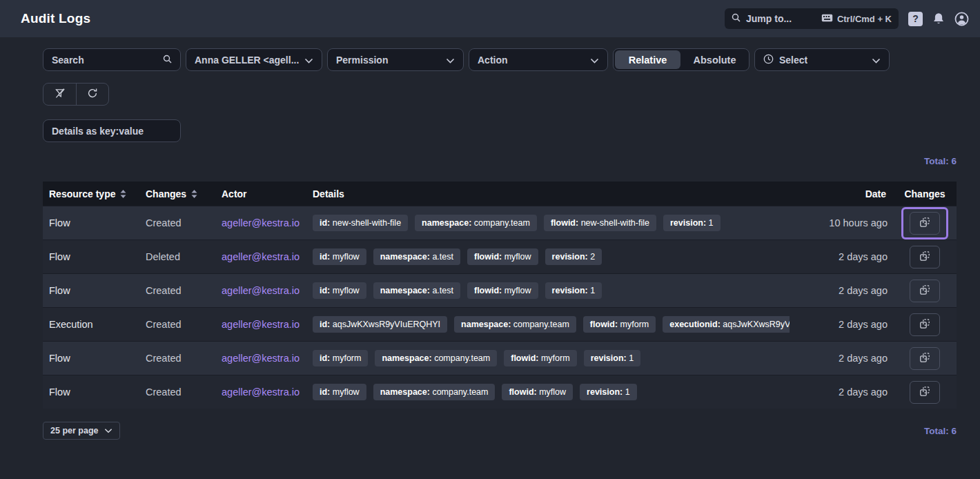 This screenshot has height=479, width=980. Describe the element at coordinates (112, 59) in the screenshot. I see `search-field` at that location.